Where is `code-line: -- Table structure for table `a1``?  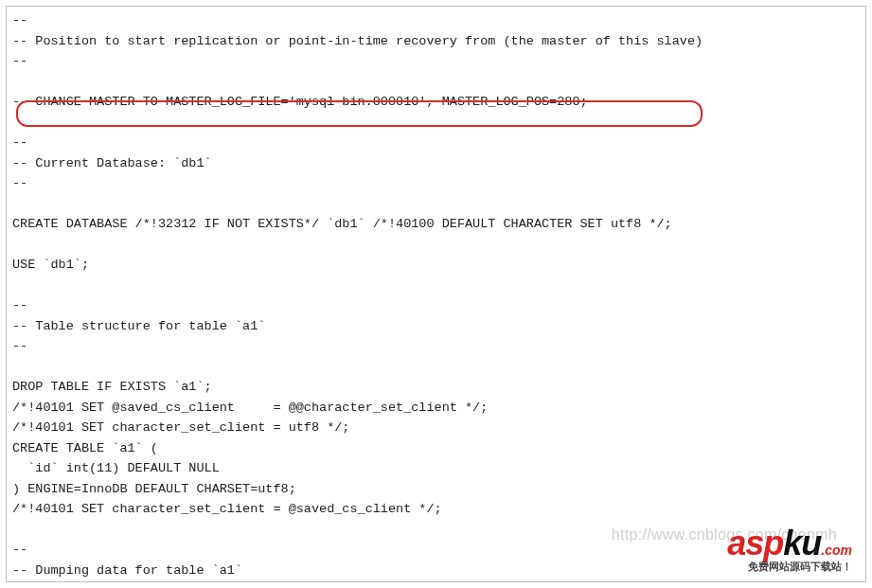 code-line: -- Table structure for table `a1` is located at coordinates (138, 326).